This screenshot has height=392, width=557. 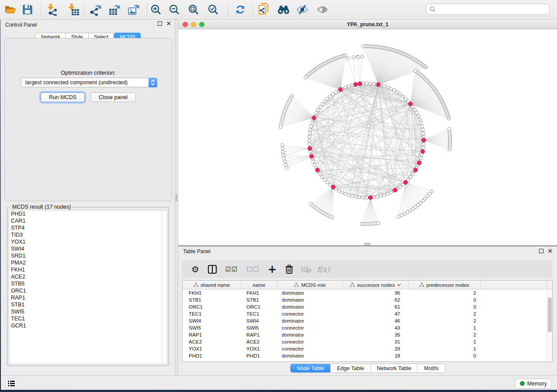 I want to click on mcds-result-item: PMA2, so click(x=88, y=263).